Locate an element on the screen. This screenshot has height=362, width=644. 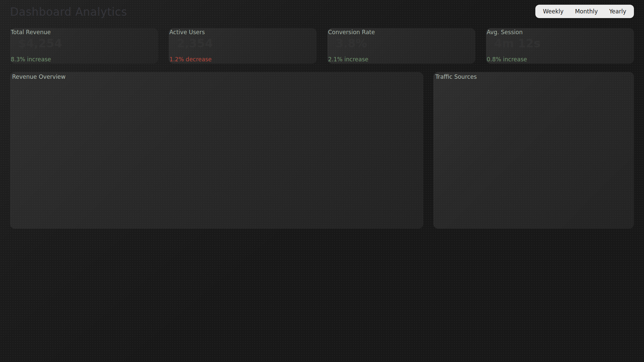
stat-card-conversion-rate: Conversion Rate 3.8% 2.1% increase is located at coordinates (401, 46).